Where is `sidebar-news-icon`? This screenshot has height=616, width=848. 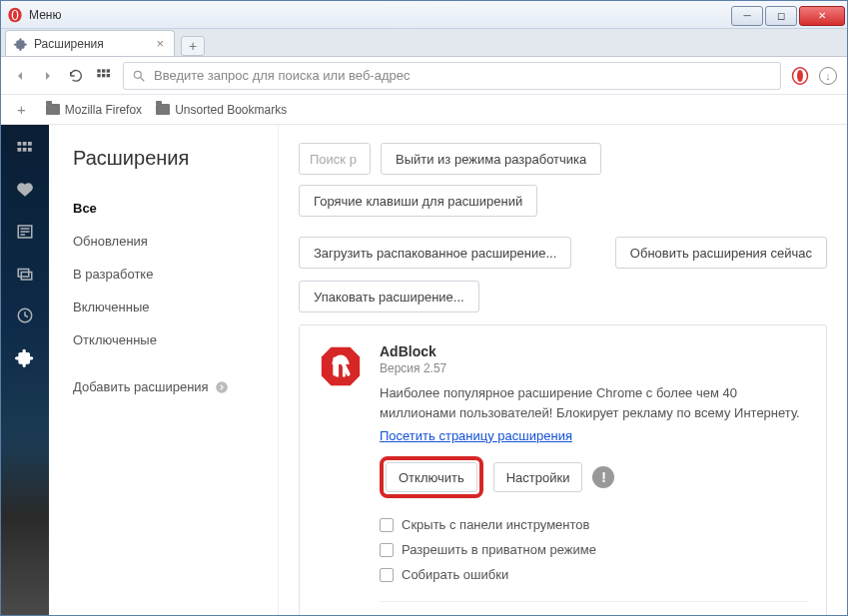 sidebar-news-icon is located at coordinates (25, 232).